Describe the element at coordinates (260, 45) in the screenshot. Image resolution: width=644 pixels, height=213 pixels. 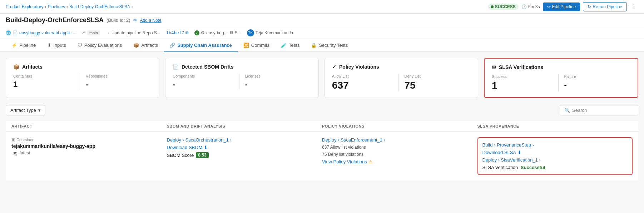
I see `tab-commits-label: Commits` at that location.